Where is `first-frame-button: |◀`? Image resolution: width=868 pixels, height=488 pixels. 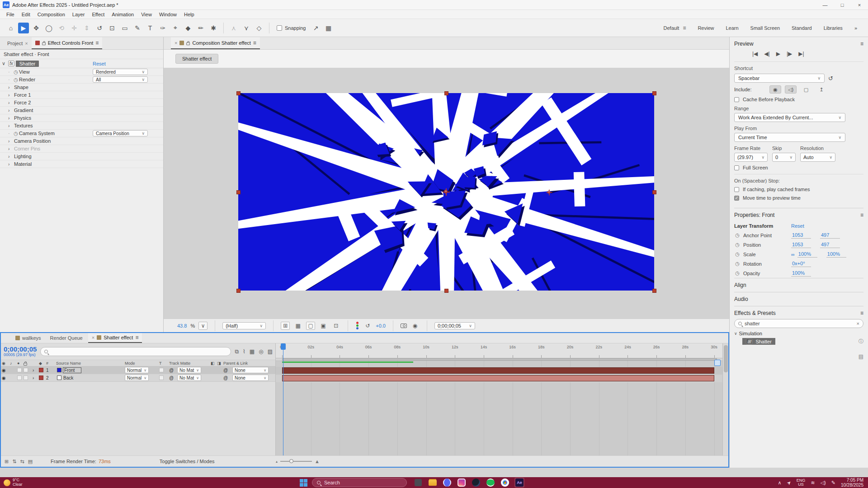 first-frame-button: |◀ is located at coordinates (755, 54).